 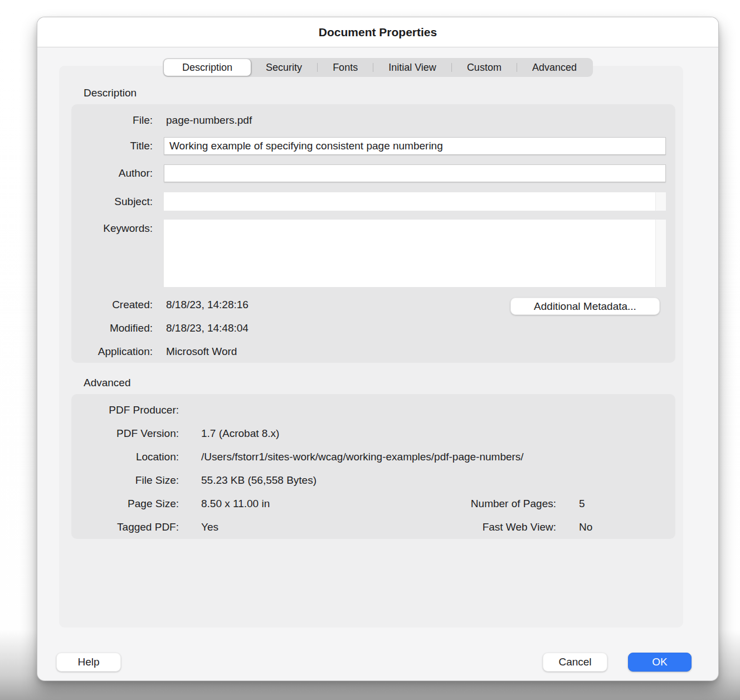 I want to click on pdf-version-row: PDF Version: 1.7 (Acrobat 8.x), so click(x=369, y=434).